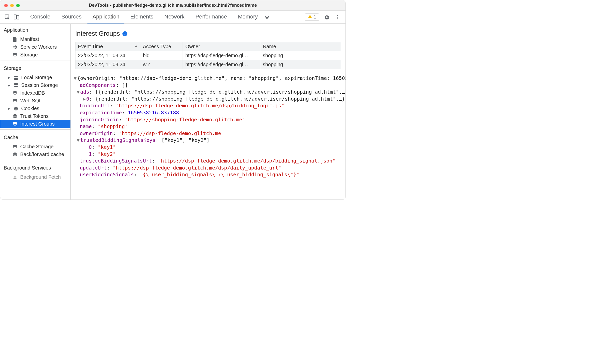 The image size is (605, 364). I want to click on sidebar-item-websql: Web SQL, so click(35, 101).